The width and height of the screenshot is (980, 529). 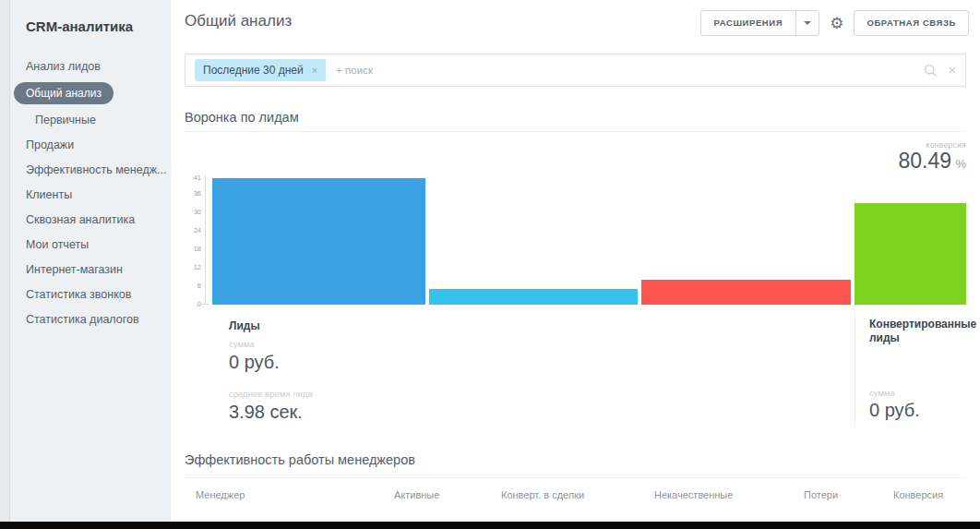 What do you see at coordinates (490, 525) in the screenshot?
I see `screen-edge-bar` at bounding box center [490, 525].